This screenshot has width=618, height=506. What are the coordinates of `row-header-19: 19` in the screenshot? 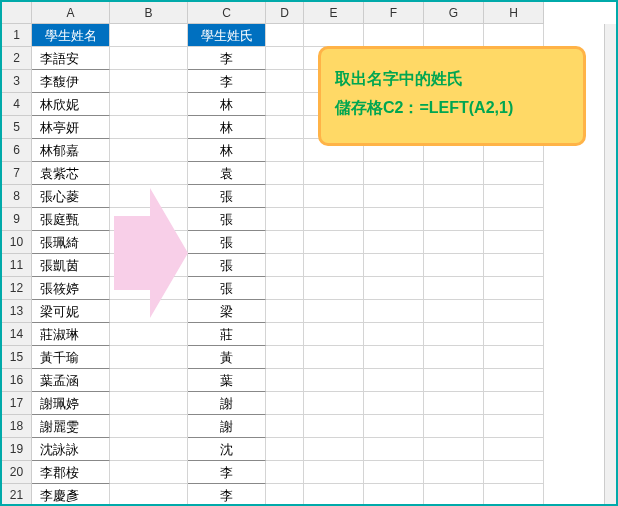 It's located at (17, 450).